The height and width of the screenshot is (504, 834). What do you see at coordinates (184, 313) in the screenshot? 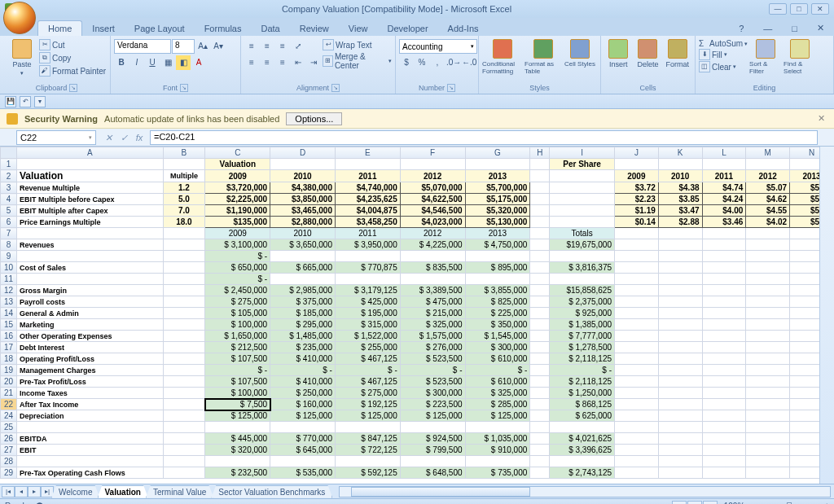
I see `cell-B14` at bounding box center [184, 313].